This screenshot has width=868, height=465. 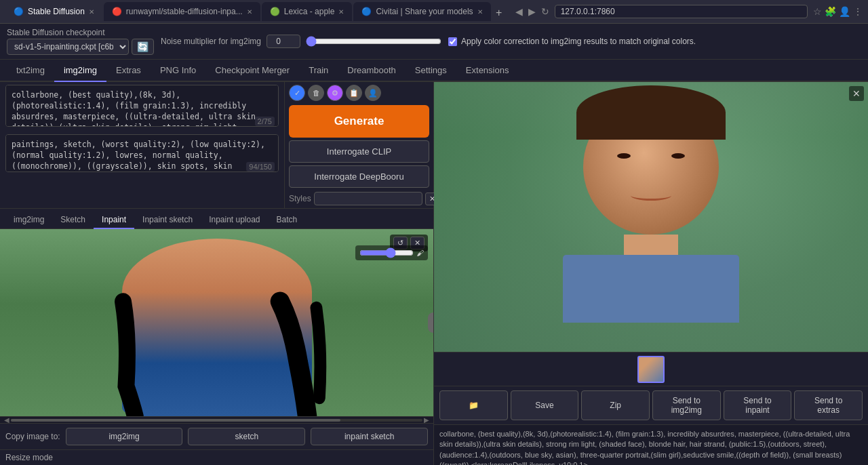 I want to click on zip-button: Zip, so click(x=616, y=405).